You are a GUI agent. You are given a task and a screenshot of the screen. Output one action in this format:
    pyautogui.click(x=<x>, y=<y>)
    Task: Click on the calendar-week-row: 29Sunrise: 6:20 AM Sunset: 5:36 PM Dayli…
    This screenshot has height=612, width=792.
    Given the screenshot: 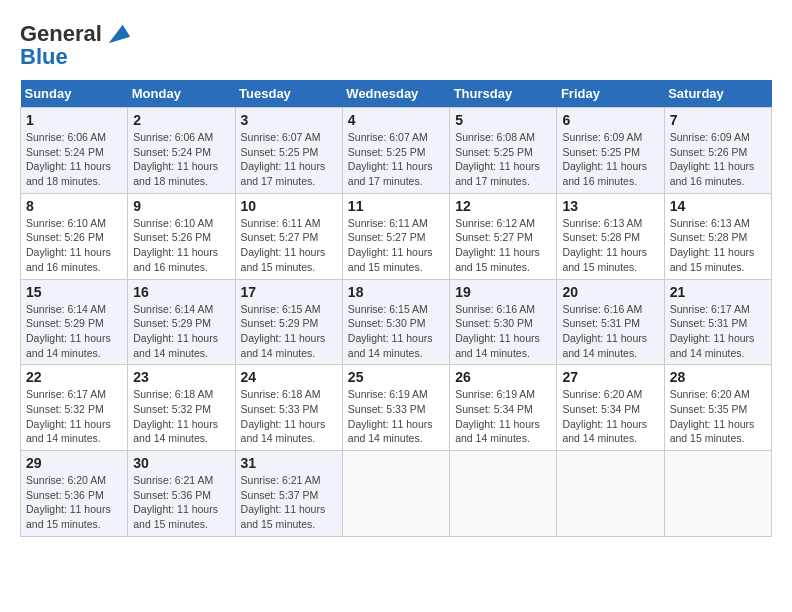 What is the action you would take?
    pyautogui.click(x=396, y=494)
    